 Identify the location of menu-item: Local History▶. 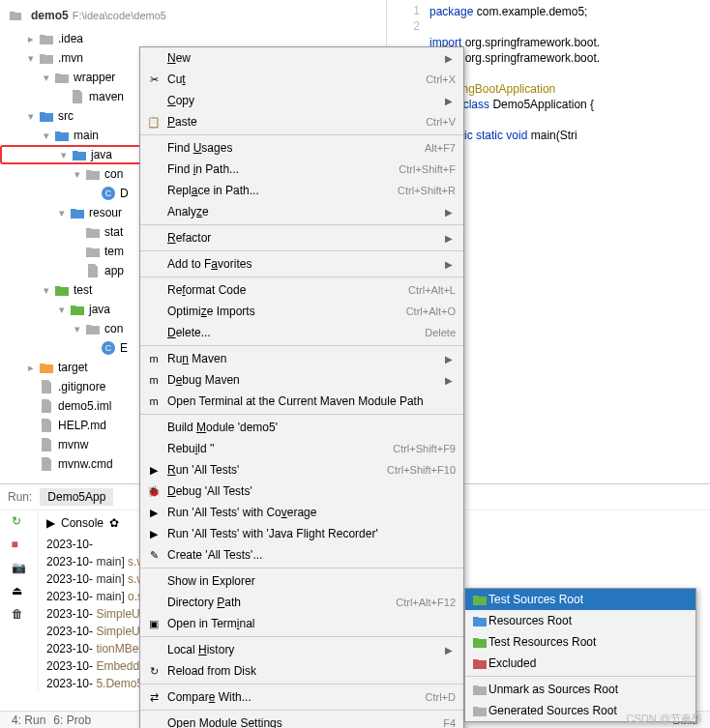
(302, 650).